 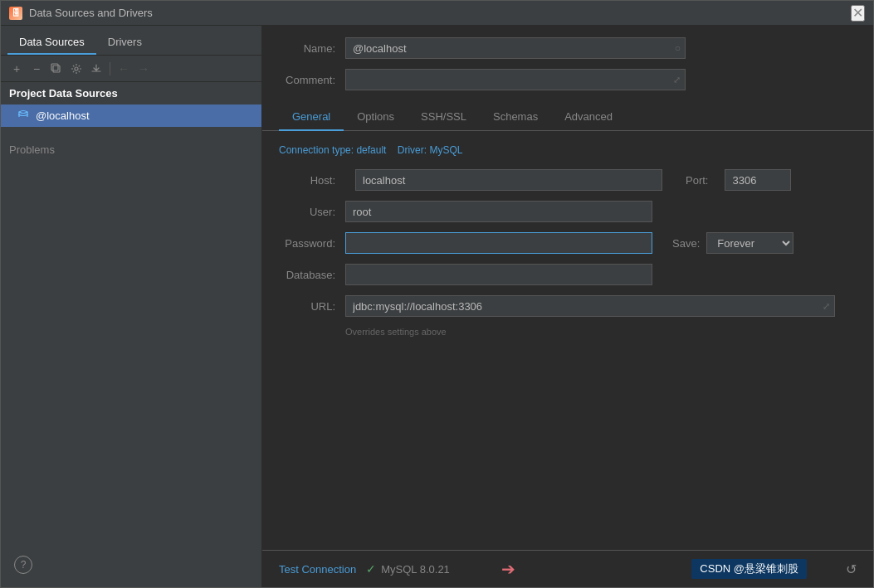 What do you see at coordinates (515, 48) in the screenshot?
I see `name-input` at bounding box center [515, 48].